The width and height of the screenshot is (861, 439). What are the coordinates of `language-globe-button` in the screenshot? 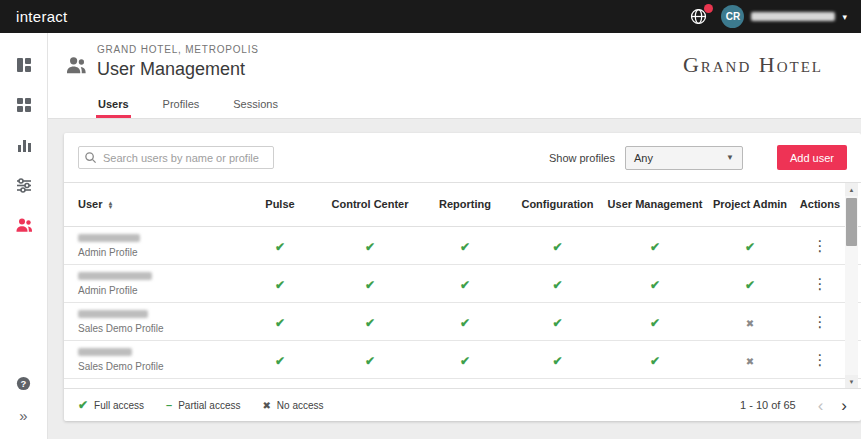 It's located at (699, 17).